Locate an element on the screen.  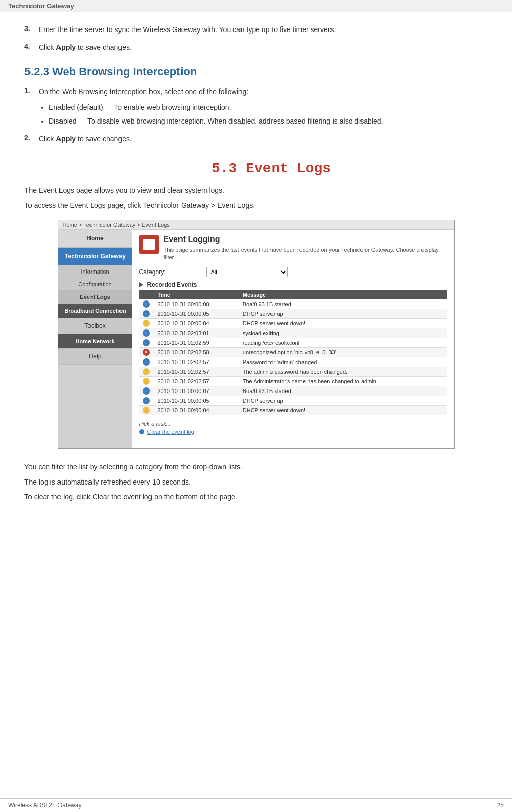
row-message: Password for 'admin' changed is located at coordinates (343, 362).